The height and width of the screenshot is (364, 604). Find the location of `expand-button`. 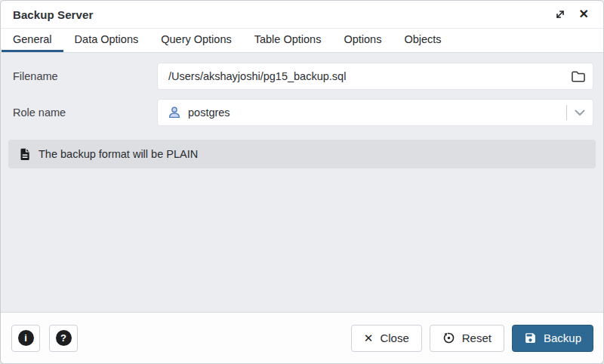

expand-button is located at coordinates (560, 14).